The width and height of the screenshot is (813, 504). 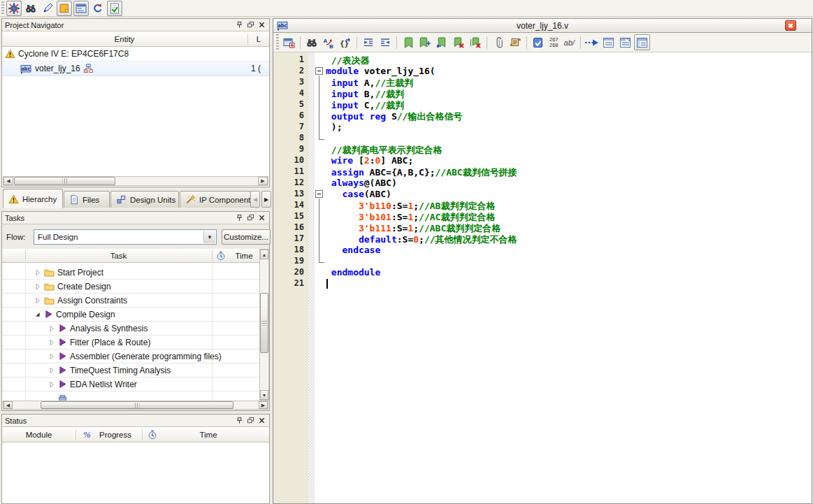 What do you see at coordinates (542, 217) in the screenshot?
I see `code-line: 15 3'b101:S=1;//AC裁判判定合格` at bounding box center [542, 217].